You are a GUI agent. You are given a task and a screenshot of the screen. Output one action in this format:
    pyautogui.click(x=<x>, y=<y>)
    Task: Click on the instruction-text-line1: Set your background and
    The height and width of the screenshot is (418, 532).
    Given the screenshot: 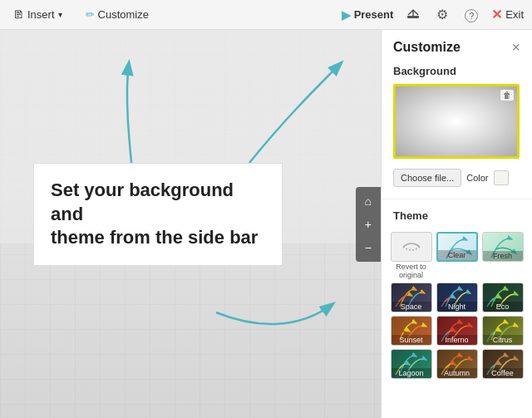 What is the action you would take?
    pyautogui.click(x=142, y=202)
    